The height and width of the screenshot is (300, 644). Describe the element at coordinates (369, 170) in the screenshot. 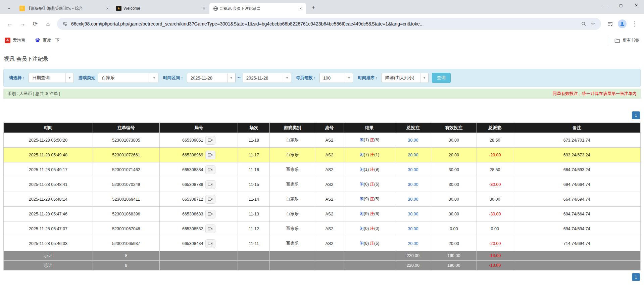

I see `result-cell: 闲(1) 庄(9)` at that location.